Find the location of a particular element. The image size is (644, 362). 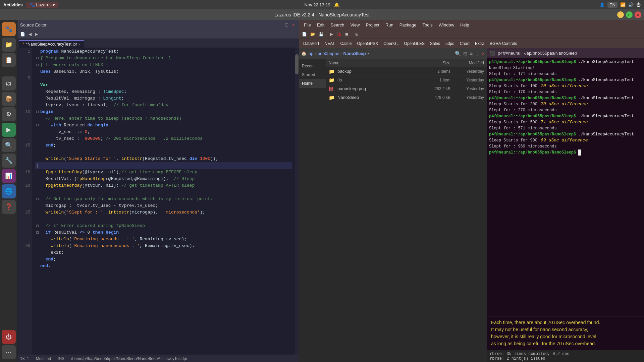

tb-forward: ▶ is located at coordinates (36, 34).